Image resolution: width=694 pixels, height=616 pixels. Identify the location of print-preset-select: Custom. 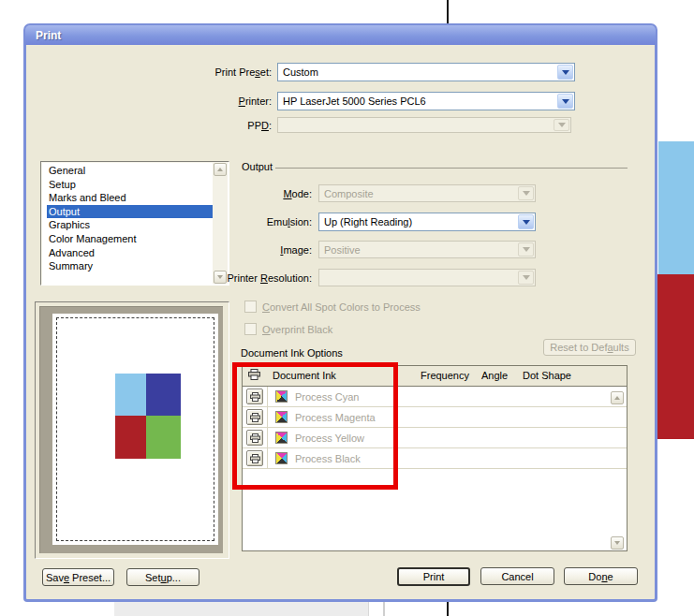
(426, 72).